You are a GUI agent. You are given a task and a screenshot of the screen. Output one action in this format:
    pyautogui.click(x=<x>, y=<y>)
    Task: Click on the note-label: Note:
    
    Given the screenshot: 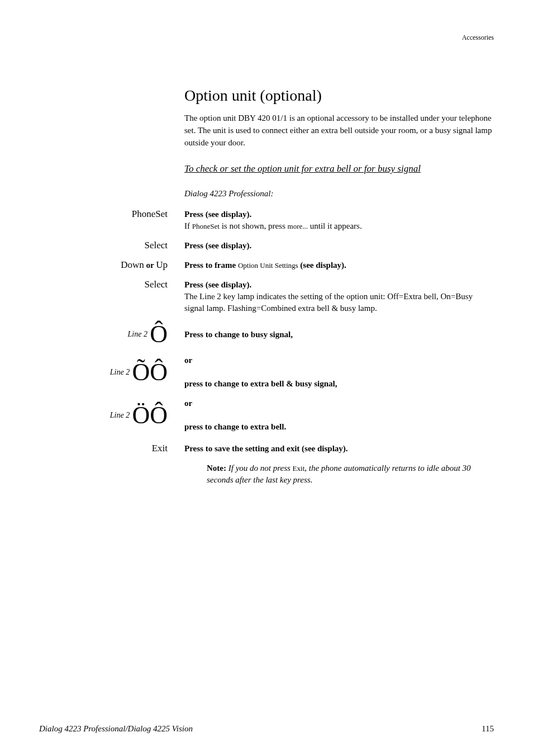 What is the action you would take?
    pyautogui.click(x=218, y=468)
    